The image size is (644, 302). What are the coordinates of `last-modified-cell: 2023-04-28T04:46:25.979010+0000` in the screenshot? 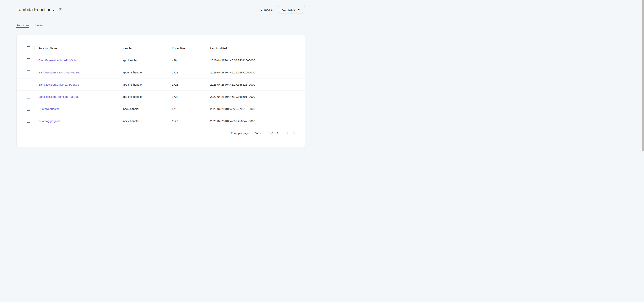 It's located at (253, 109).